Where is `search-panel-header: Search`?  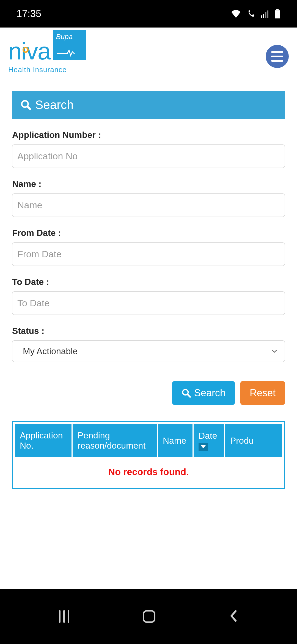
search-panel-header: Search is located at coordinates (148, 105).